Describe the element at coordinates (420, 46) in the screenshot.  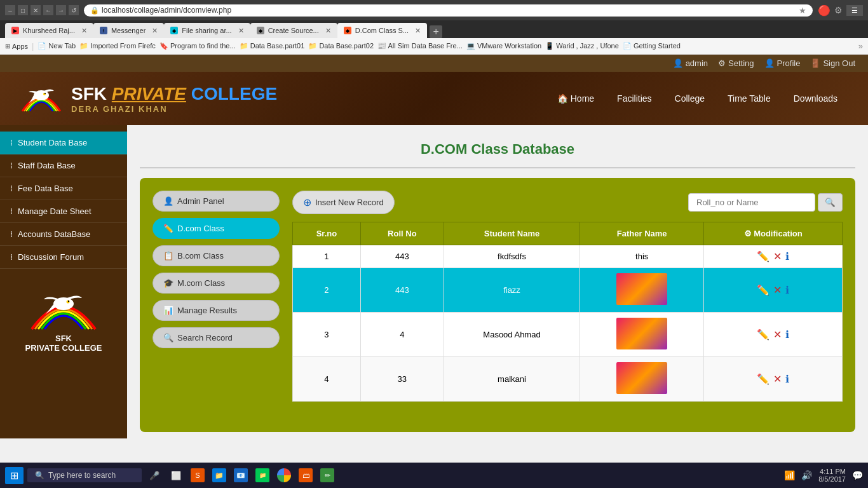
I see `bookmark-allsim: 📰 All Sim Data Base Fre...` at that location.